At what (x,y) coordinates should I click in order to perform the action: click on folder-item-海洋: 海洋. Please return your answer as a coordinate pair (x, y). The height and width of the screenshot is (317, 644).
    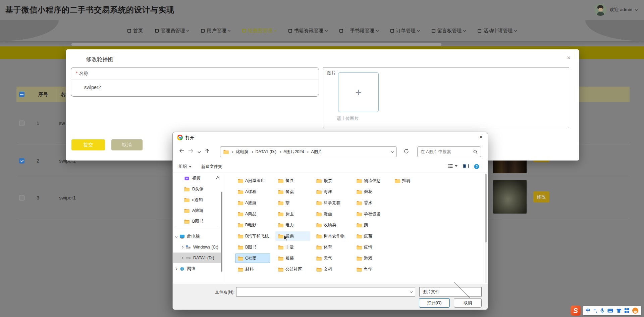
    Looking at the image, I should click on (331, 192).